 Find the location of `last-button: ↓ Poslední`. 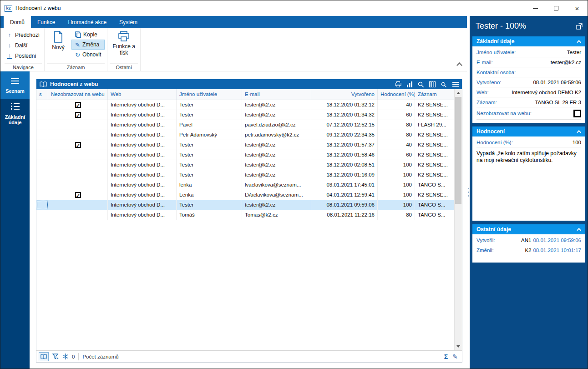

last-button: ↓ Poslední is located at coordinates (23, 56).